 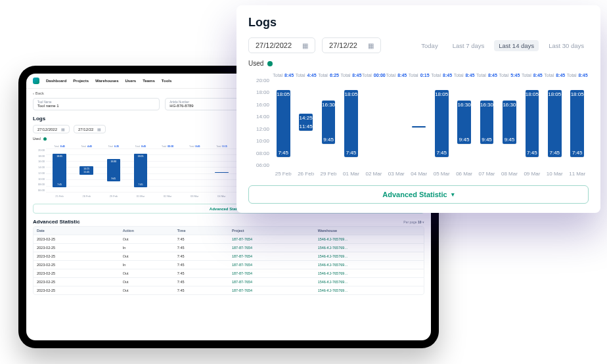 I want to click on bar-col: Total 8:4503 Mar, so click(x=396, y=124).